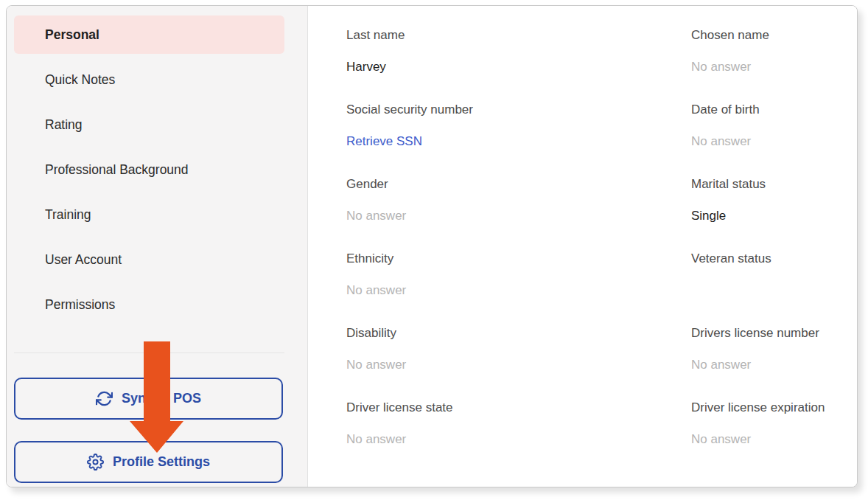  I want to click on field-disability: Disability No answer, so click(519, 363).